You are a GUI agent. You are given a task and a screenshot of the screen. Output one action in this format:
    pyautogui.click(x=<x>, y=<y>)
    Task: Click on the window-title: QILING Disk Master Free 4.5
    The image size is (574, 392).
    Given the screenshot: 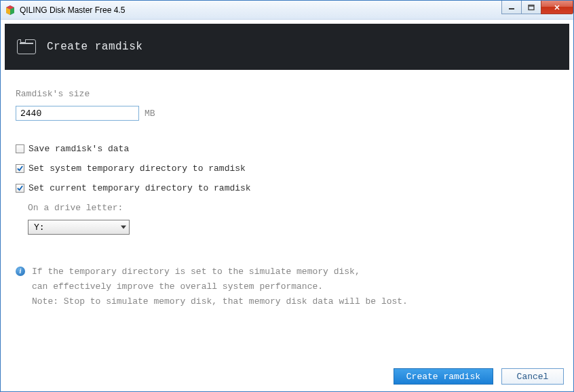 What is the action you would take?
    pyautogui.click(x=72, y=10)
    